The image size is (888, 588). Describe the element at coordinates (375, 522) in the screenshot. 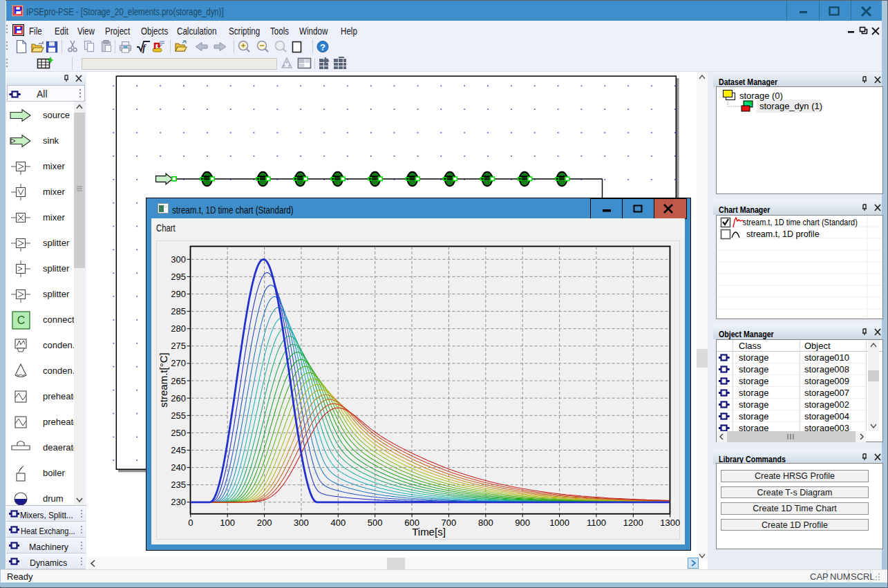

I see `svg-text: 500` at that location.